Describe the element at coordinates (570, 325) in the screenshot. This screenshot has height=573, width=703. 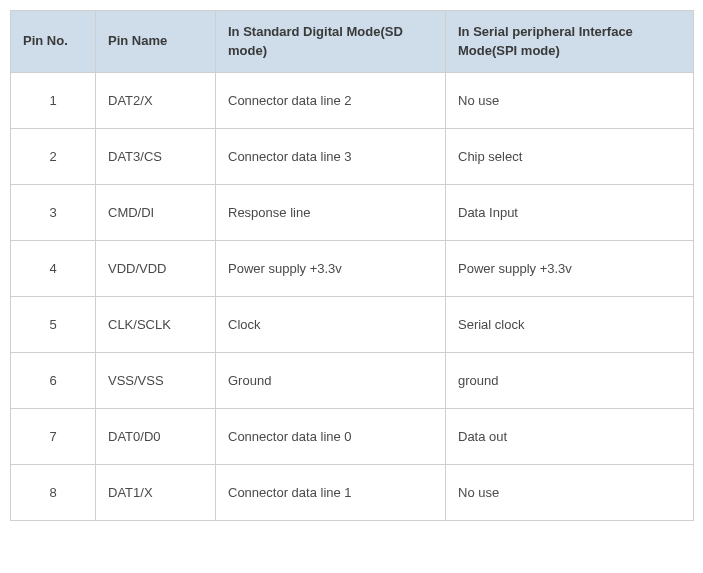
I see `cell-spi-mode: Serial clock` at that location.